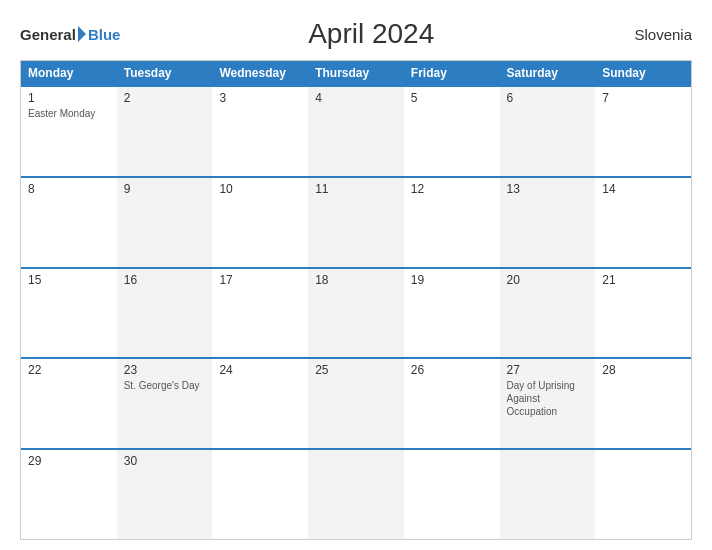  Describe the element at coordinates (69, 370) in the screenshot. I see `day-number: 22` at that location.